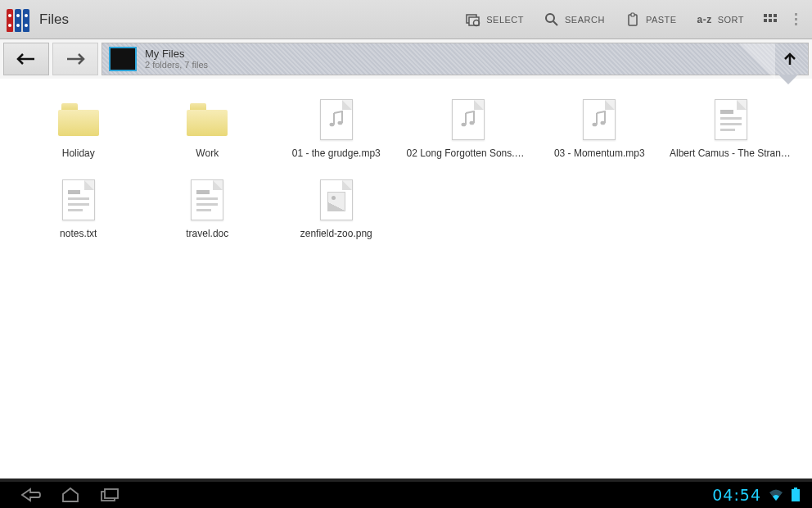  Describe the element at coordinates (633, 20) in the screenshot. I see `paste-icon` at that location.